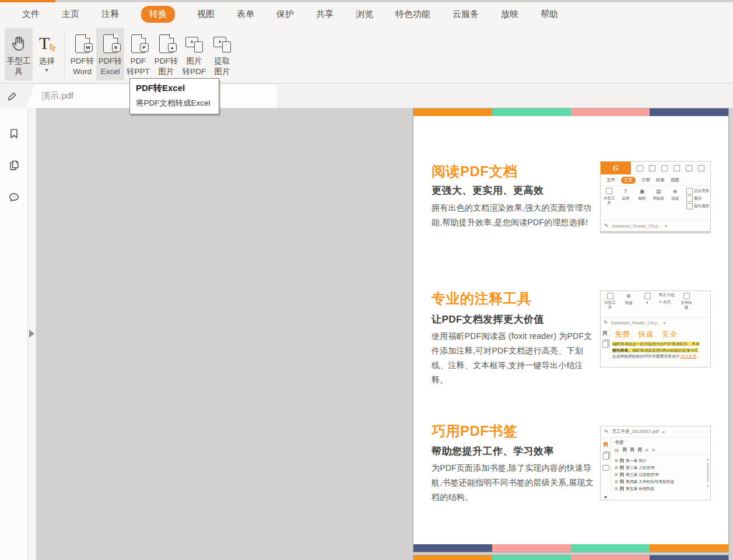  What do you see at coordinates (488, 190) in the screenshot?
I see `section1-subheading: 更强大、更实用、更高效` at bounding box center [488, 190].